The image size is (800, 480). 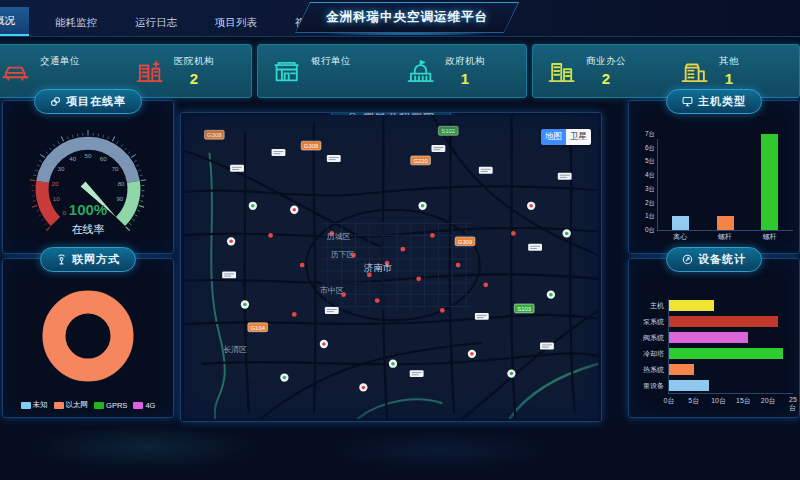 I want to click on gauge-tick-label: 20, so click(x=54, y=184).